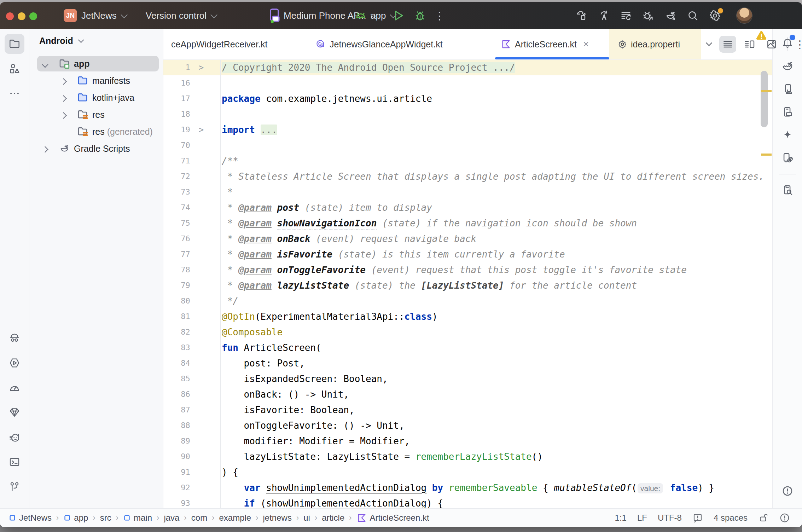  What do you see at coordinates (728, 44) in the screenshot?
I see `editor-view-button` at bounding box center [728, 44].